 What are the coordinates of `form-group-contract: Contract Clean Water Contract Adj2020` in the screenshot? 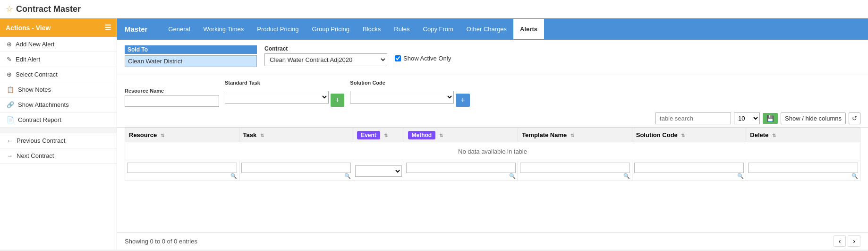 It's located at (326, 56).